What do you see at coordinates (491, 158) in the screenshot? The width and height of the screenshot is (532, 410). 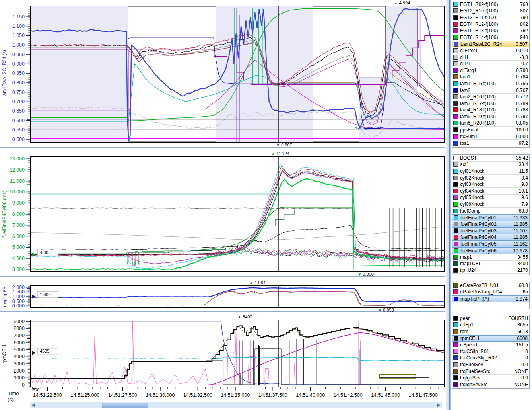 I see `legend-row-BOOST: BOOST35.42` at bounding box center [491, 158].